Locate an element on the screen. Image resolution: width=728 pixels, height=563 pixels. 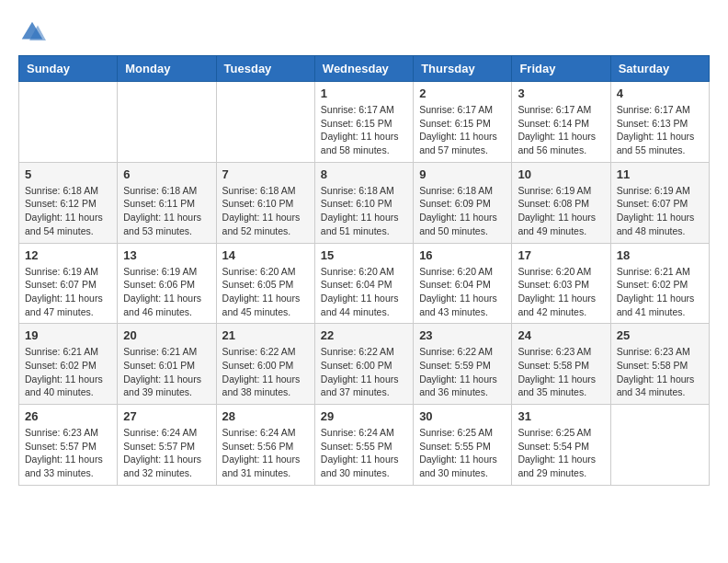
calendar-cell: 17Sunrise: 6:20 AM Sunset: 6:03 PM Dayli… is located at coordinates (561, 283).